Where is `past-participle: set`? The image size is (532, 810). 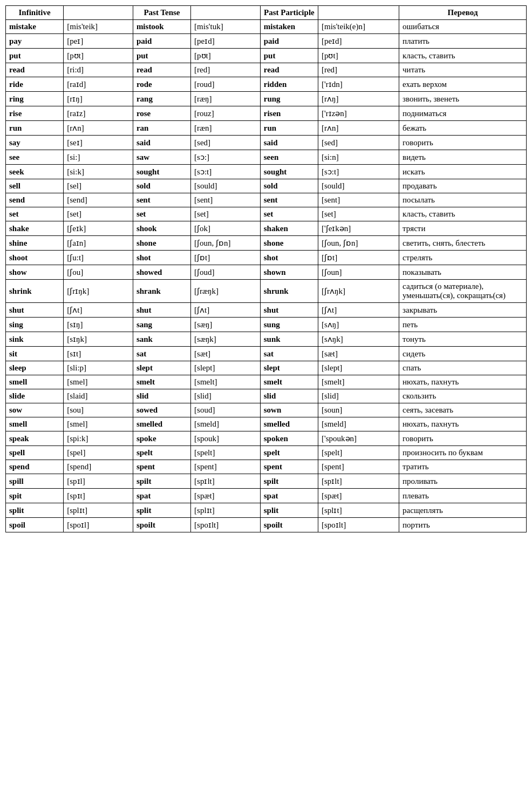 past-participle: set is located at coordinates (289, 214).